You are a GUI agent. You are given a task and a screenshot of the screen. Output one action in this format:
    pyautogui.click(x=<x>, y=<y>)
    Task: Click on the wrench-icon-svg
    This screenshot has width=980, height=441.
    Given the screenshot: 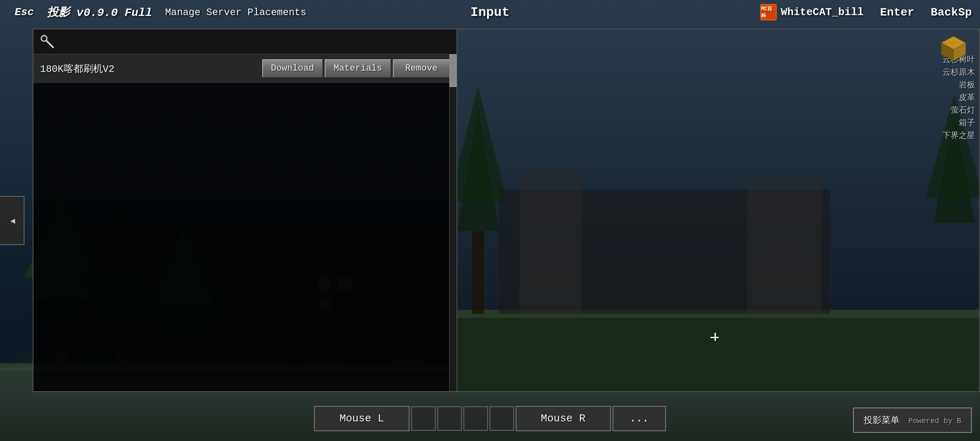 What is the action you would take?
    pyautogui.click(x=47, y=42)
    